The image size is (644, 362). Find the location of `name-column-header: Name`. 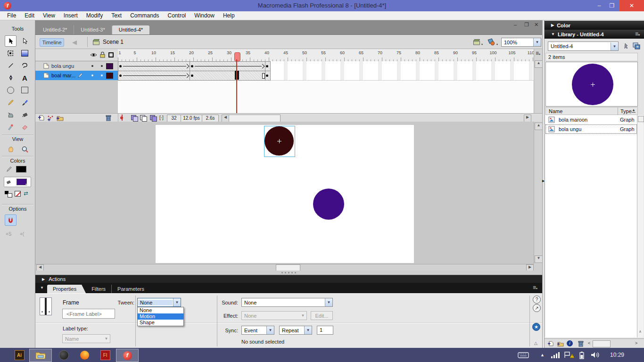

name-column-header: Name is located at coordinates (555, 111).